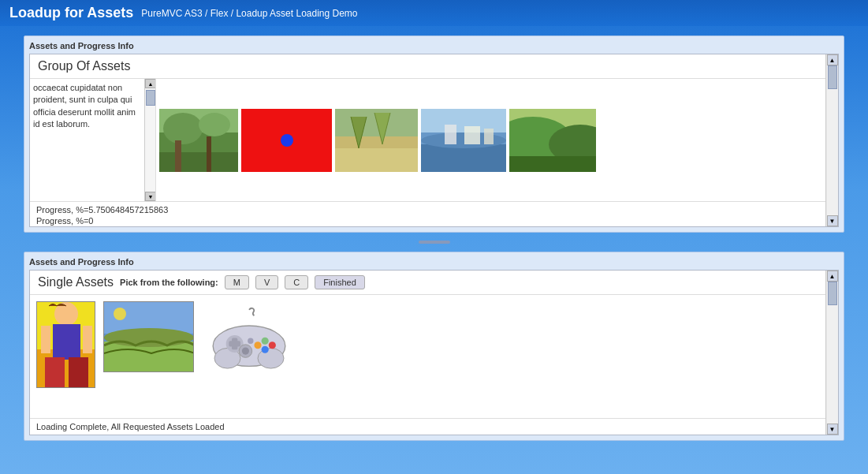 This screenshot has height=474, width=868. What do you see at coordinates (833, 60) in the screenshot?
I see `panel1-scroll-up: ▲` at bounding box center [833, 60].